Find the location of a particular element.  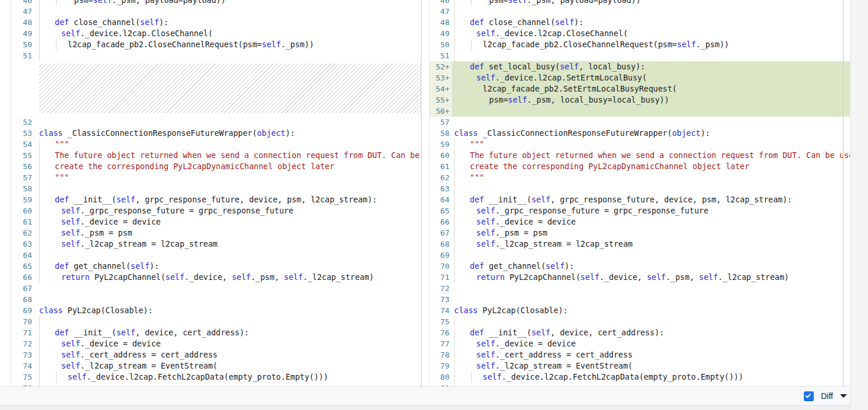

line-number: 53+ is located at coordinates (441, 78).